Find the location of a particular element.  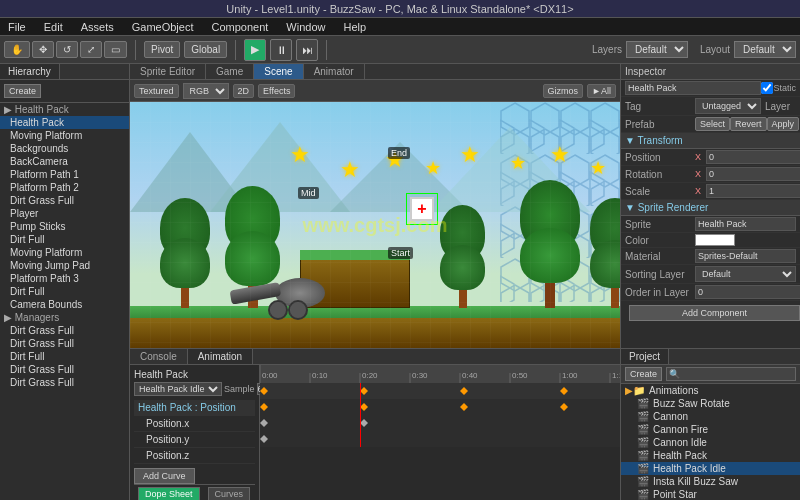

project-create-btn: Create is located at coordinates (644, 374).